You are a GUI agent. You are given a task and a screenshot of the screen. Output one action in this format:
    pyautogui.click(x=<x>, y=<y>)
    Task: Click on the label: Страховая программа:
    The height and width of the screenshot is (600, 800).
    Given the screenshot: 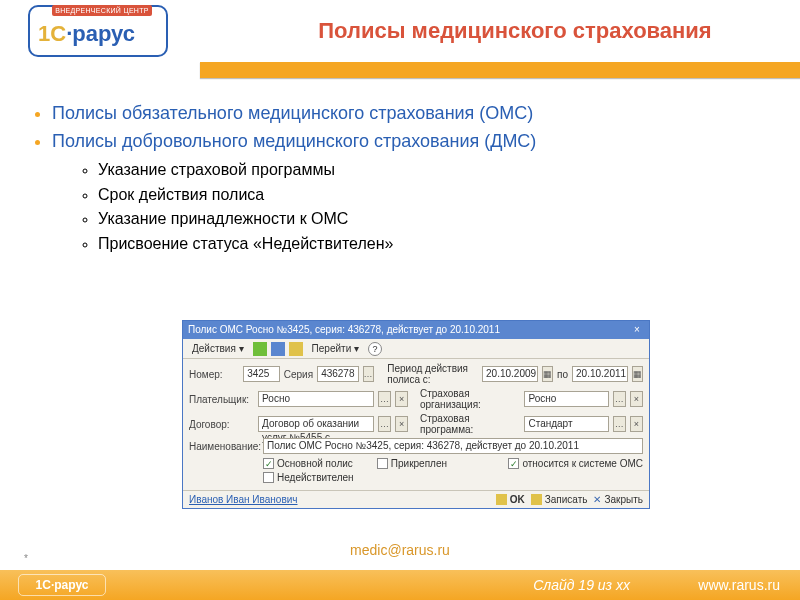 What is the action you would take?
    pyautogui.click(x=470, y=424)
    